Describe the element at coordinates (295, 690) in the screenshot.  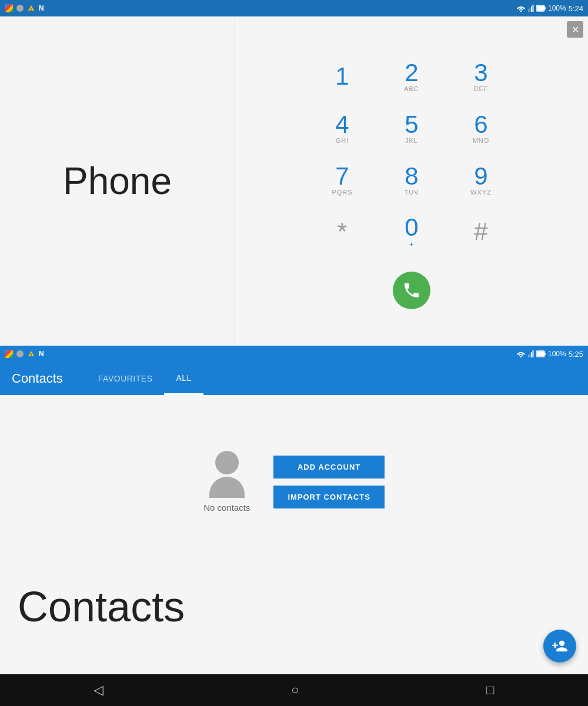
I see `home-button: ○` at that location.